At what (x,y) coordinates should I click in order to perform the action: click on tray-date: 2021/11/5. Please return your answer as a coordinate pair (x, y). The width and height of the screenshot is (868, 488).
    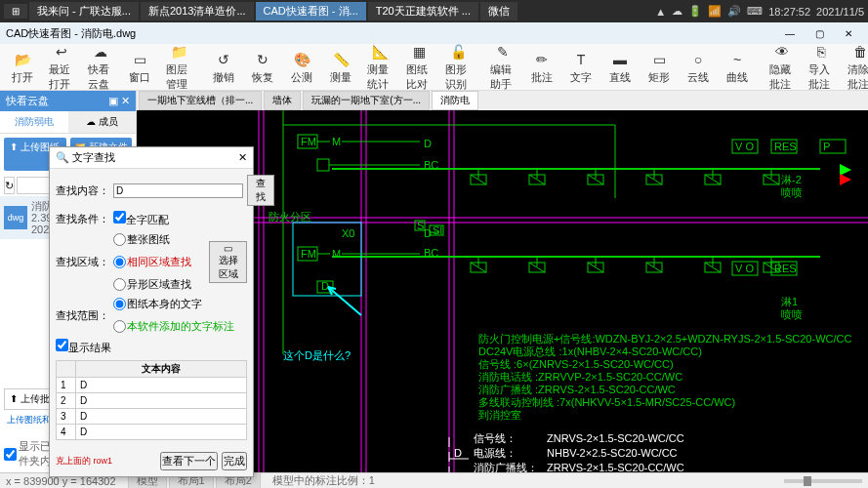
    Looking at the image, I should click on (840, 12).